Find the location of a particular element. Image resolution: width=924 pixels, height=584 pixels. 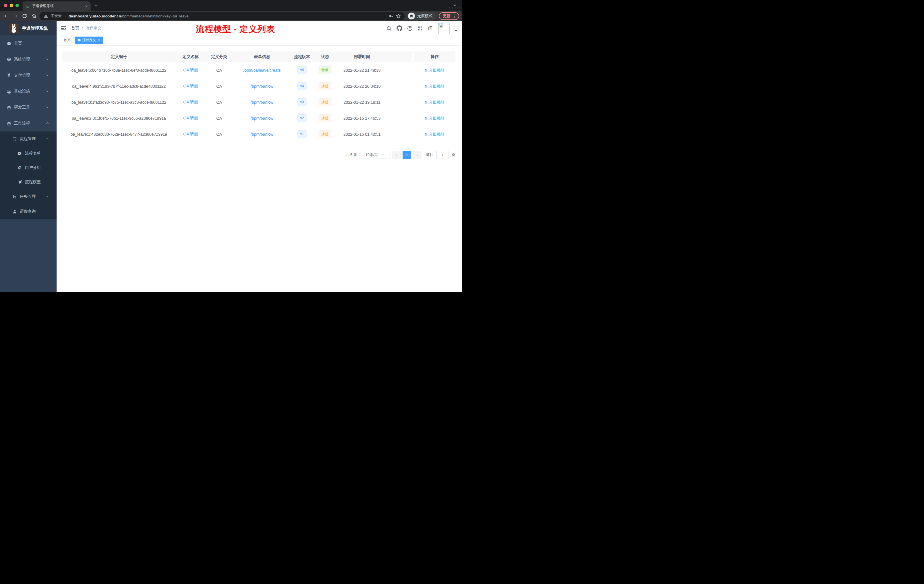

cell-deploy-time: 2022-01-16 17:46:53 is located at coordinates (362, 118).